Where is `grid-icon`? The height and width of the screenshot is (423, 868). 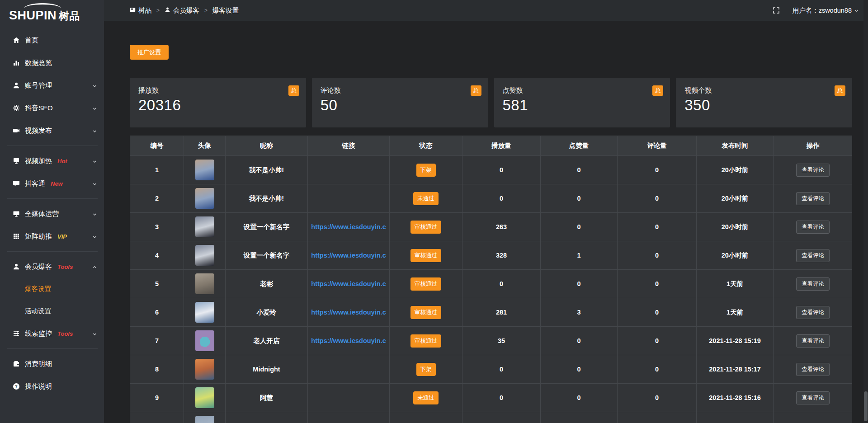
grid-icon is located at coordinates (16, 236).